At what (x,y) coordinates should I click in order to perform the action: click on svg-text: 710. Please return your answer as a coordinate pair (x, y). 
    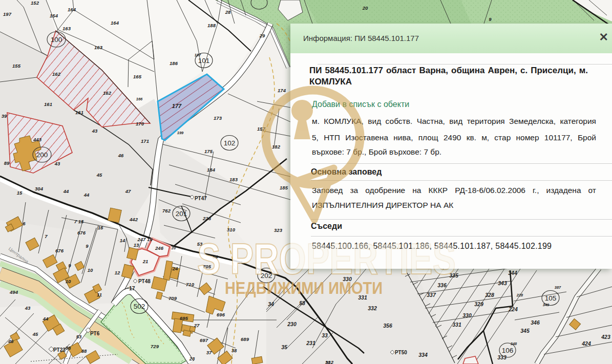
    Looking at the image, I should click on (191, 285).